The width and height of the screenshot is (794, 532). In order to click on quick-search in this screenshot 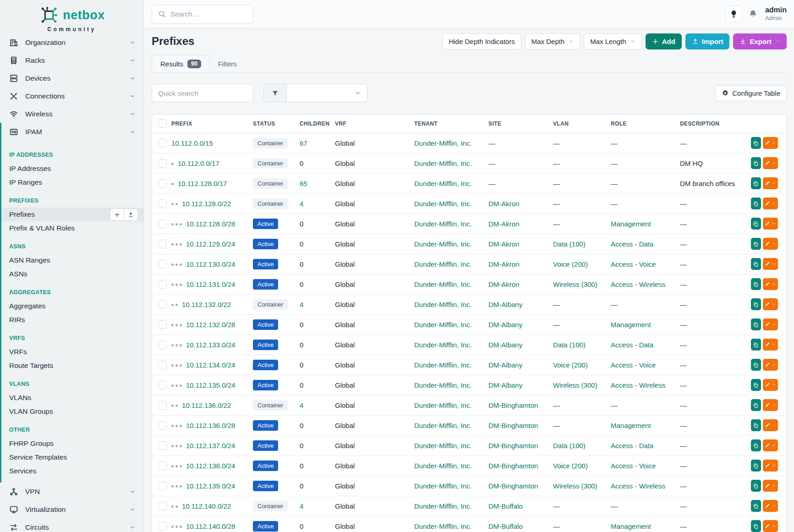, I will do `click(203, 93)`.